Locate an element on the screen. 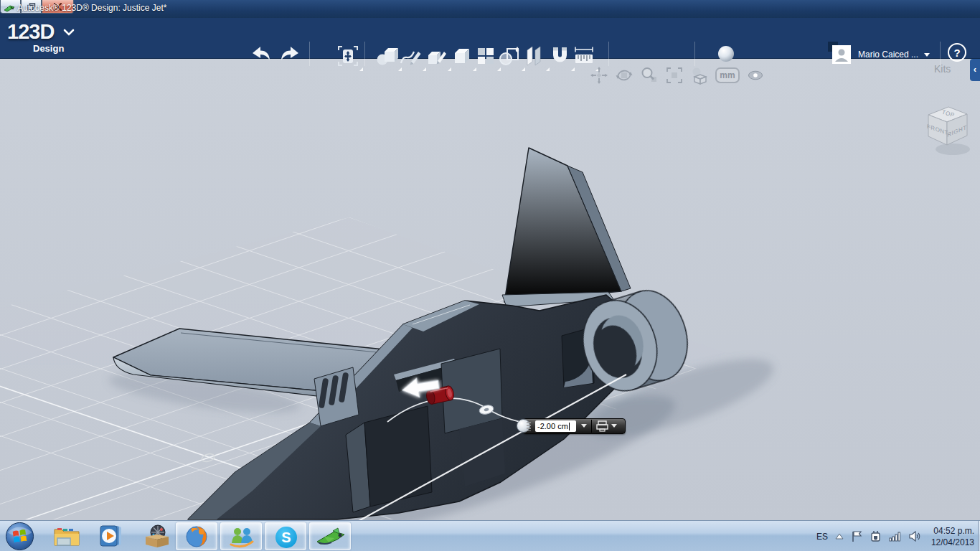 This screenshot has width=980, height=551. tray-clock: 04:52 p.m. 12/04/2013 is located at coordinates (953, 537).